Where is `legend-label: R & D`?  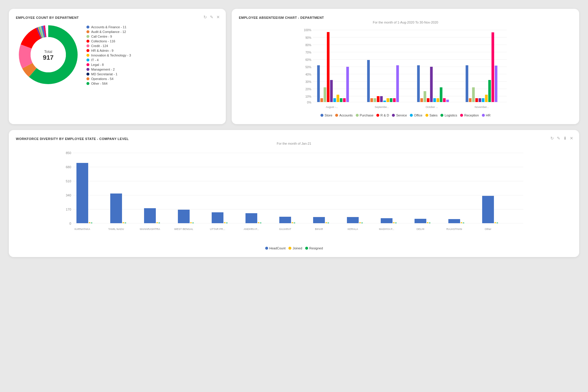
legend-label: R & D is located at coordinates (385, 115).